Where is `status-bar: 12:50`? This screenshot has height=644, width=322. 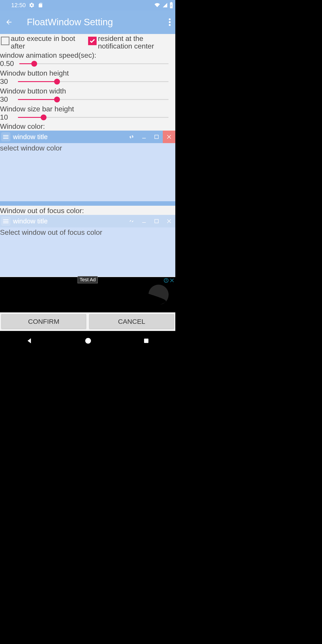
status-bar: 12:50 is located at coordinates (88, 5).